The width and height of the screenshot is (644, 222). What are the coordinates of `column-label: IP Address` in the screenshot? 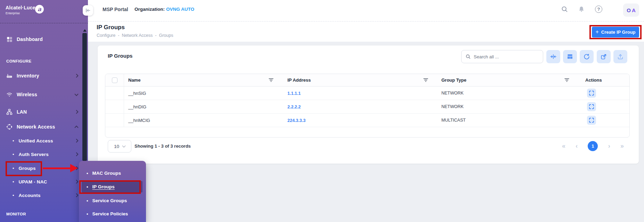 It's located at (299, 80).